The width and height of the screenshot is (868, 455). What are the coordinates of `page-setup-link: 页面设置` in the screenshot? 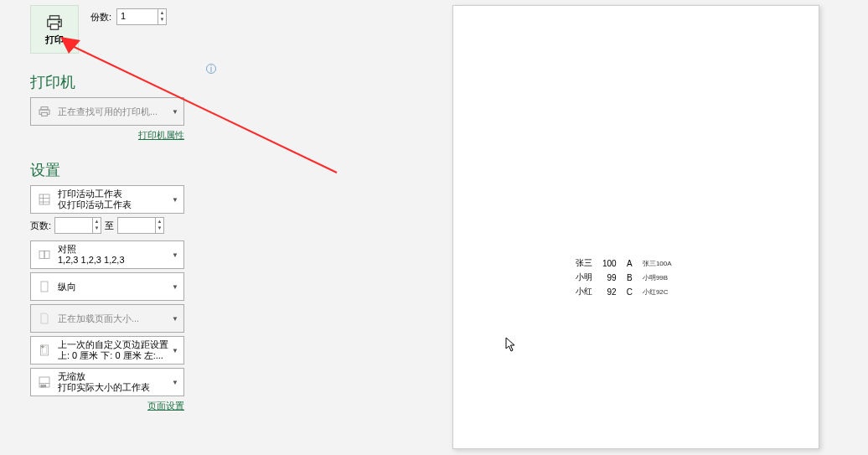 It's located at (107, 406).